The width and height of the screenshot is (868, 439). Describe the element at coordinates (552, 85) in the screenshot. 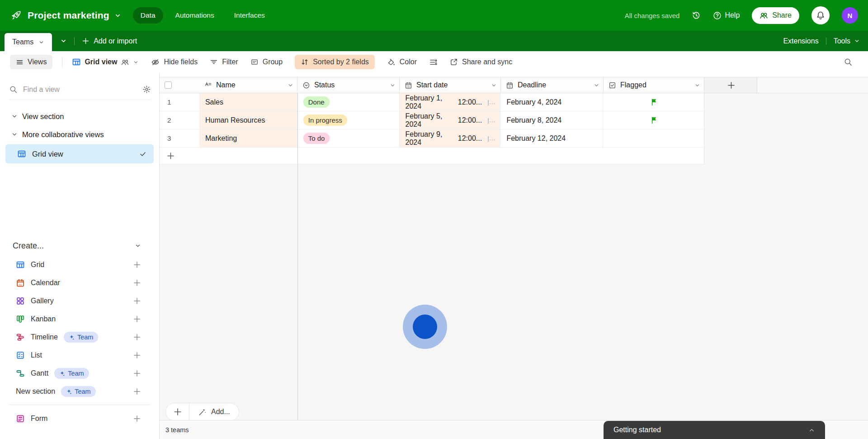

I see `column-header-deadline: 31 Deadline` at that location.